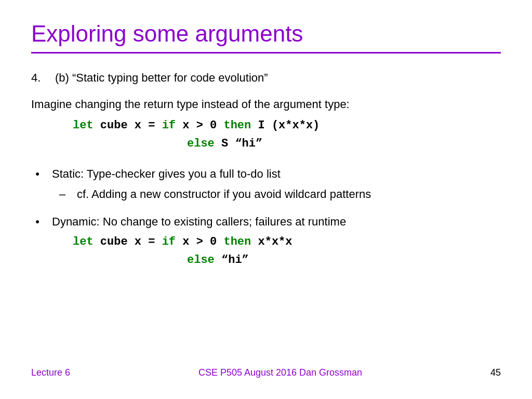 The height and width of the screenshot is (399, 532). What do you see at coordinates (237, 242) in the screenshot?
I see `code2-kw-then: then` at bounding box center [237, 242].